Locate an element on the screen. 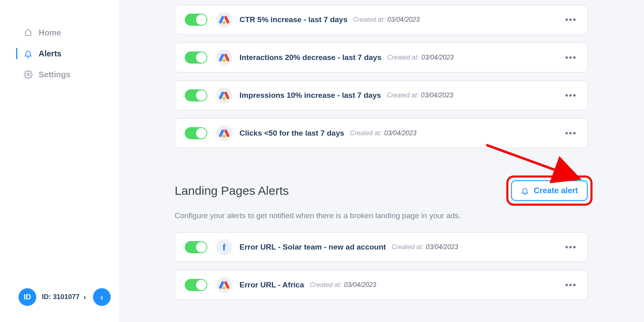 The height and width of the screenshot is (322, 644). create-alert-label: Create alert is located at coordinates (556, 191).